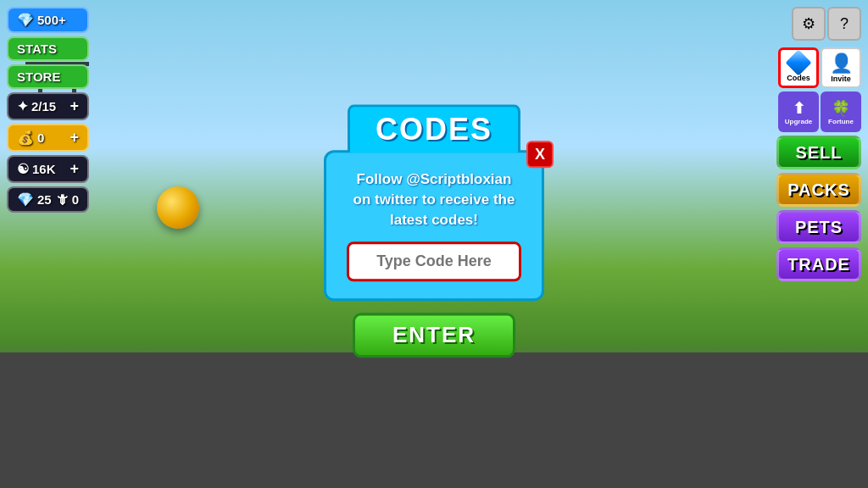  What do you see at coordinates (25, 200) in the screenshot?
I see `gems-icon: 💎` at bounding box center [25, 200].